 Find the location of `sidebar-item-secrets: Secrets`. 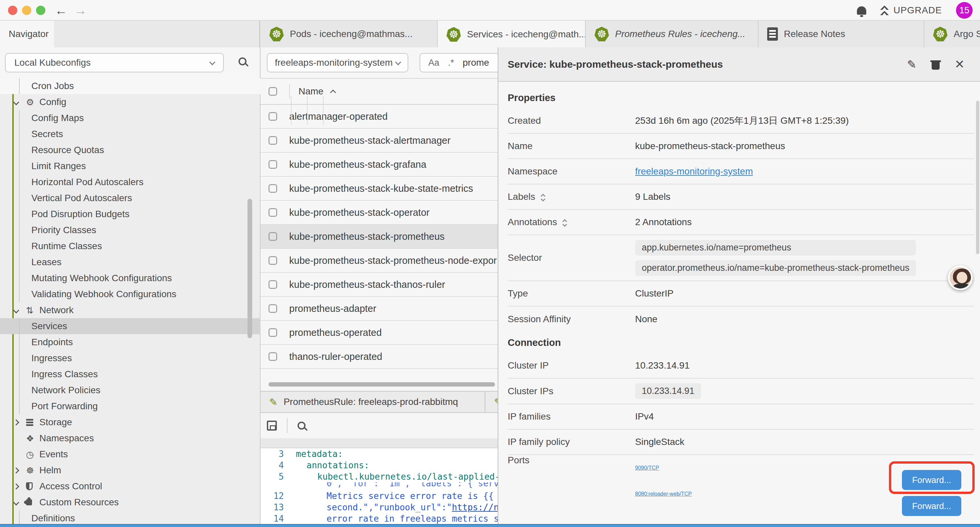

sidebar-item-secrets: Secrets is located at coordinates (130, 134).